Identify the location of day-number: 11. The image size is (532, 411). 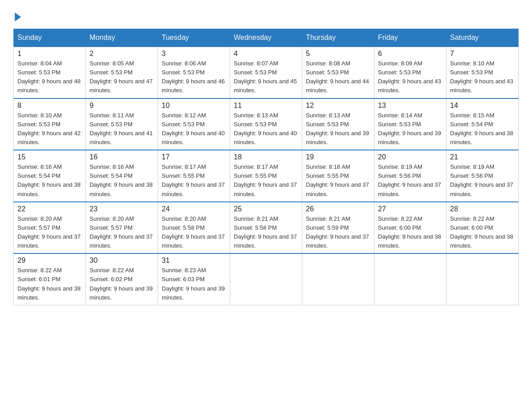
(266, 106).